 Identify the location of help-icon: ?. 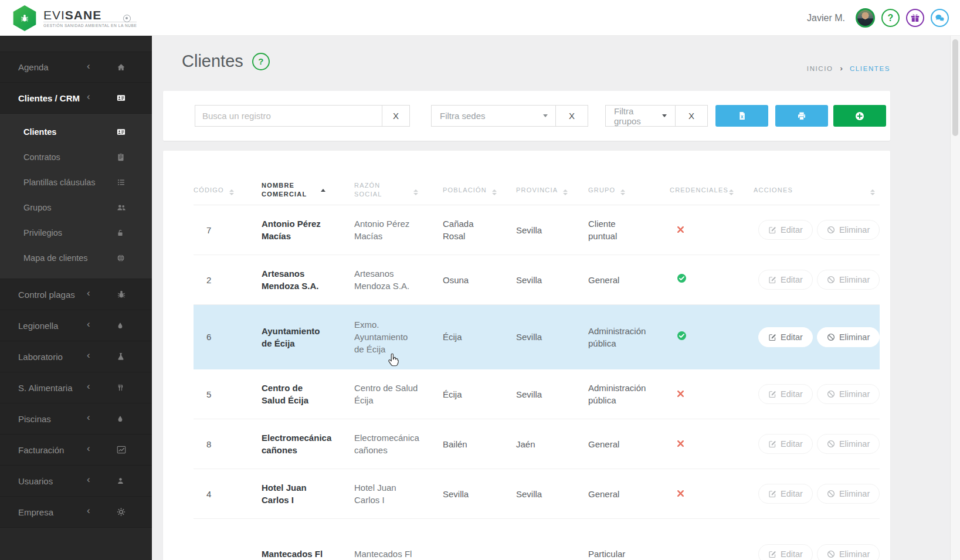
(890, 18).